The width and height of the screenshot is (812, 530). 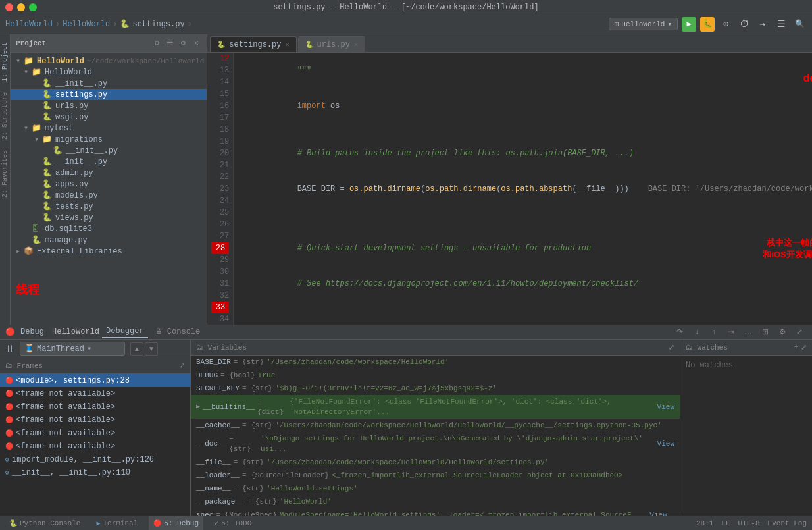 What do you see at coordinates (356, 45) in the screenshot?
I see `tab-close-urls: ✕` at bounding box center [356, 45].